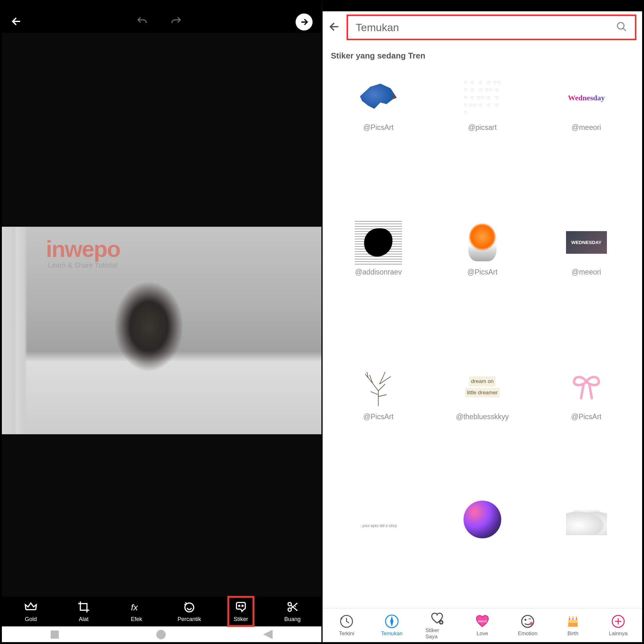 This screenshot has height=644, width=644. I want to click on love-icon: sweet, so click(482, 621).